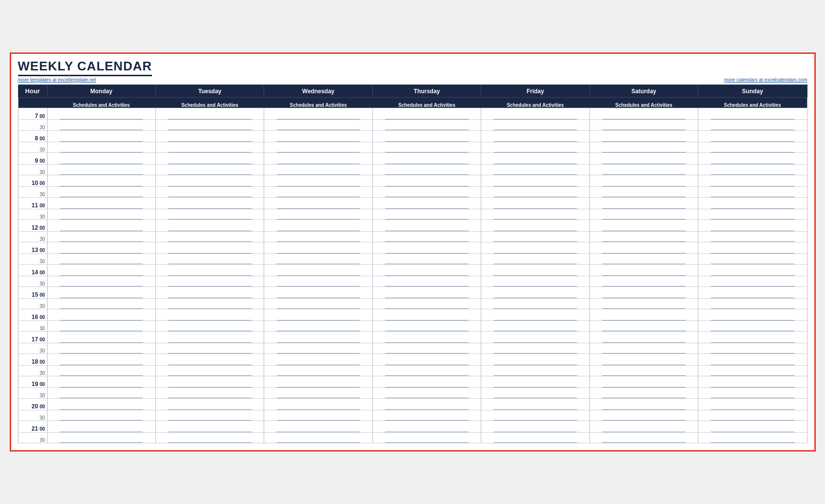 This screenshot has width=825, height=504. Describe the element at coordinates (57, 80) in the screenshot. I see `link-left: more templates at exceltemplate.net` at that location.